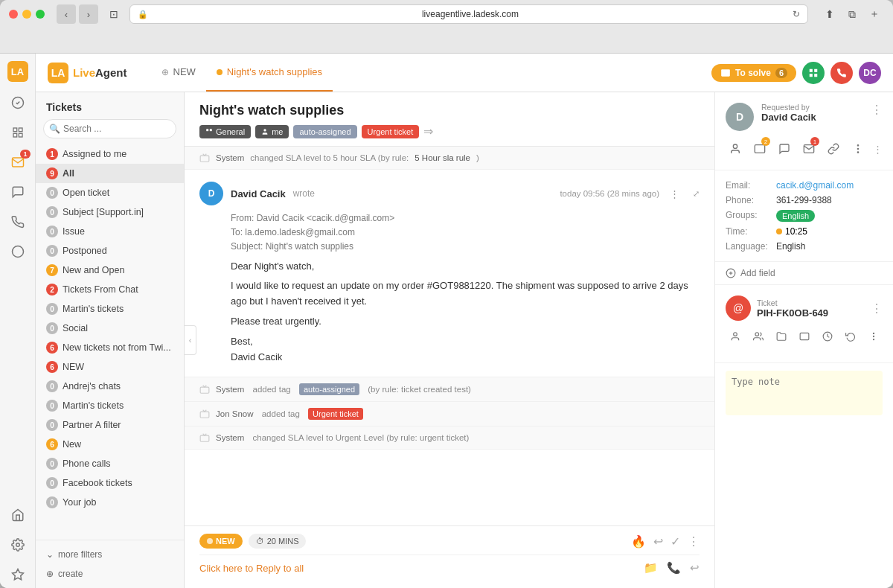 The height and width of the screenshot is (588, 893). I want to click on message-content: From: David Cacik <cacik.d@gmail.com> To…, so click(465, 288).